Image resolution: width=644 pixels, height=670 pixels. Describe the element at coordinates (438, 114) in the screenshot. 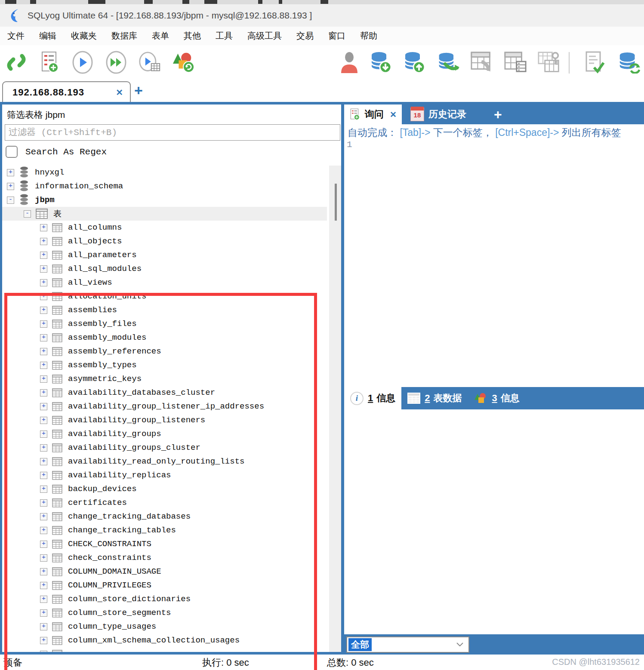

I see `tab-history: 18 历史记录` at that location.